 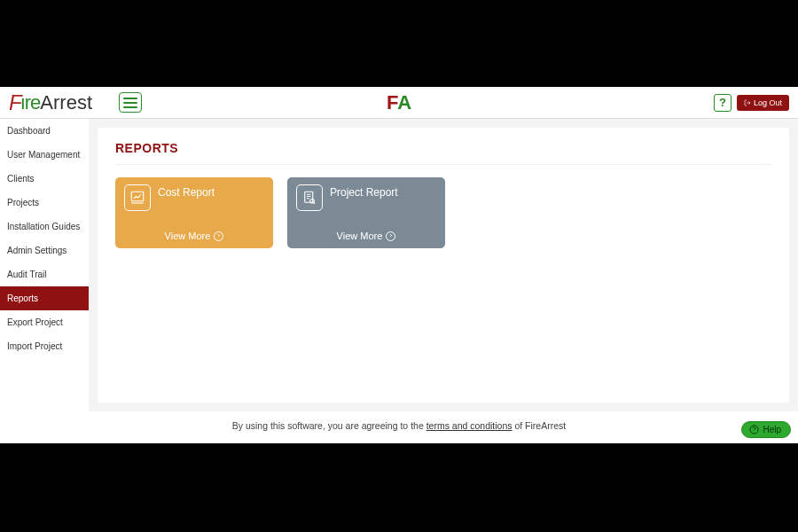 What do you see at coordinates (364, 192) in the screenshot?
I see `report-card-title: Project Report` at bounding box center [364, 192].